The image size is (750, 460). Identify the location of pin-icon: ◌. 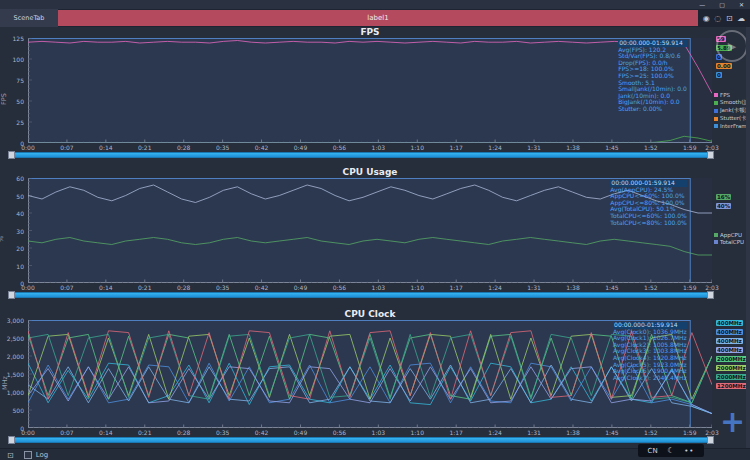
(718, 18).